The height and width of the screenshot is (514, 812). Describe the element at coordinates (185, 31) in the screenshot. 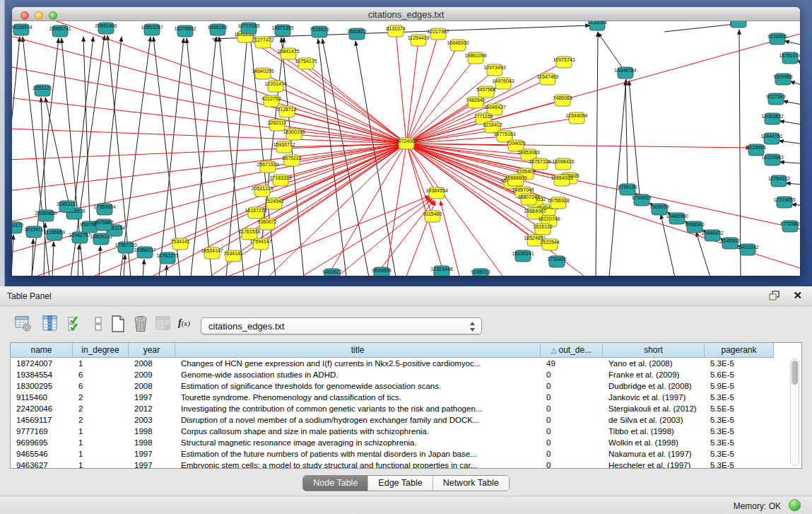

I see `graph-node-15278602: 15278602` at that location.